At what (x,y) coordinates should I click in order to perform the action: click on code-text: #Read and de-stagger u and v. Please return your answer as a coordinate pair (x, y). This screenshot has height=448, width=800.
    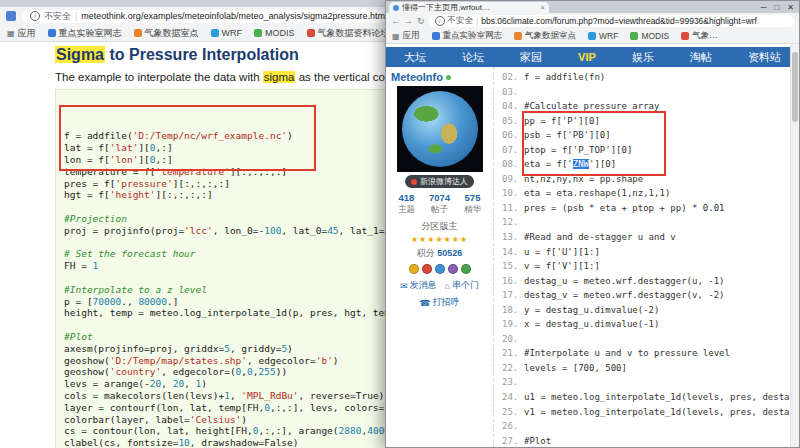
    Looking at the image, I should click on (600, 237).